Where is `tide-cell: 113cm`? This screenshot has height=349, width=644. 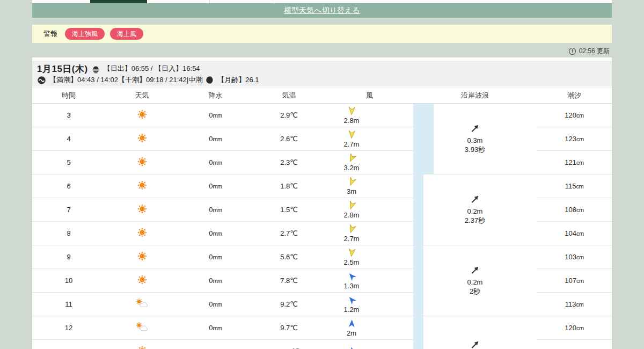
tide-cell: 113cm is located at coordinates (574, 304).